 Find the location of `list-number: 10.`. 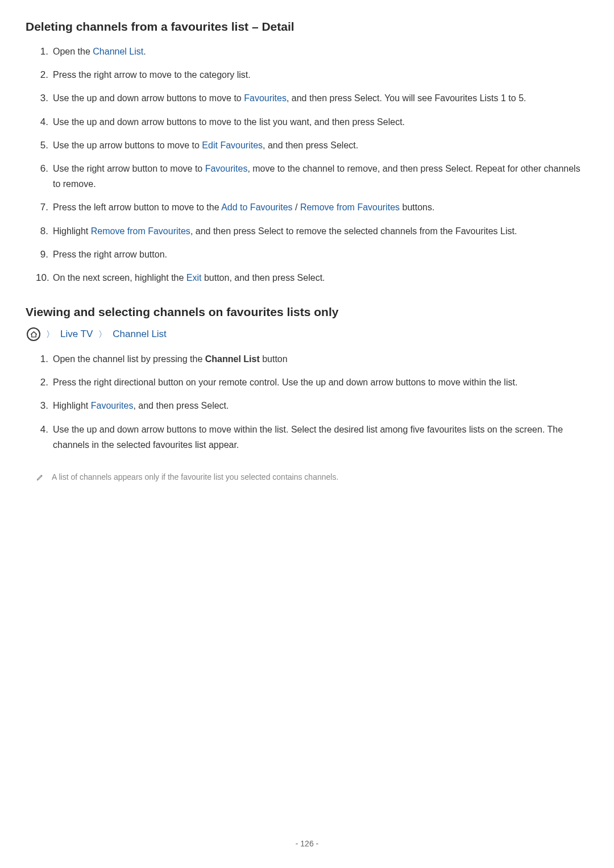

list-number: 10. is located at coordinates (42, 279).